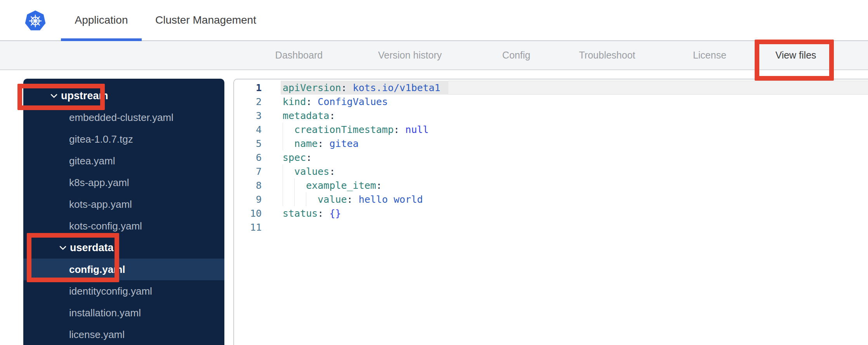 This screenshot has width=868, height=345. I want to click on code-line-7: 7 values:, so click(551, 171).